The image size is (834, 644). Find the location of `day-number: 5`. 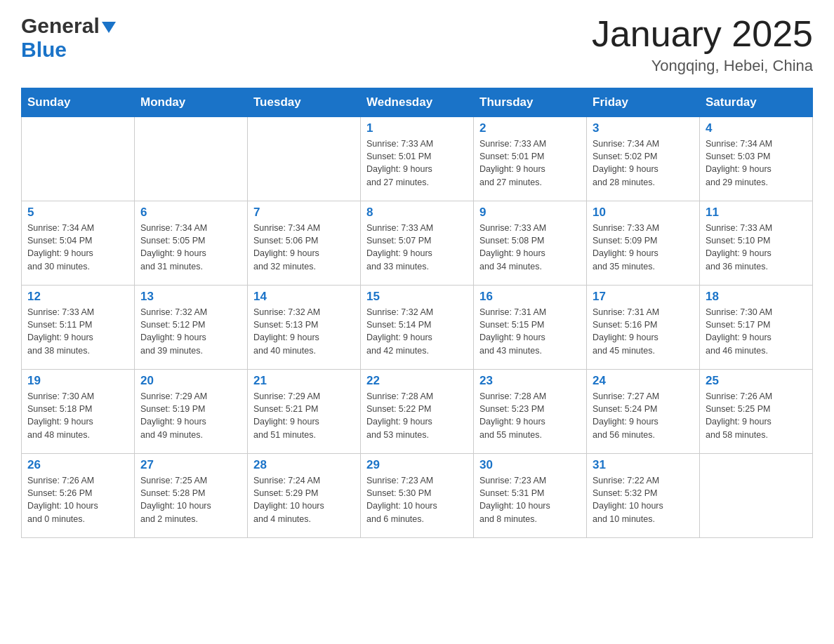

day-number: 5 is located at coordinates (78, 213).